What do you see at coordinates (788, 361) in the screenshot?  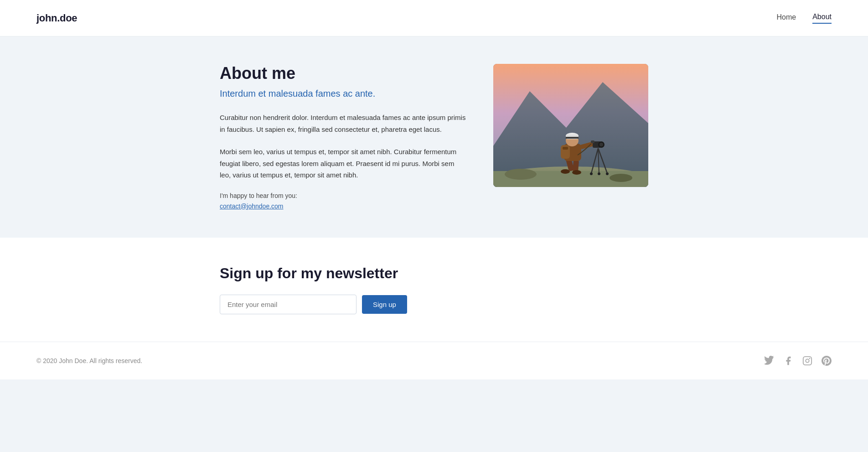 I see `facebook-icon` at bounding box center [788, 361].